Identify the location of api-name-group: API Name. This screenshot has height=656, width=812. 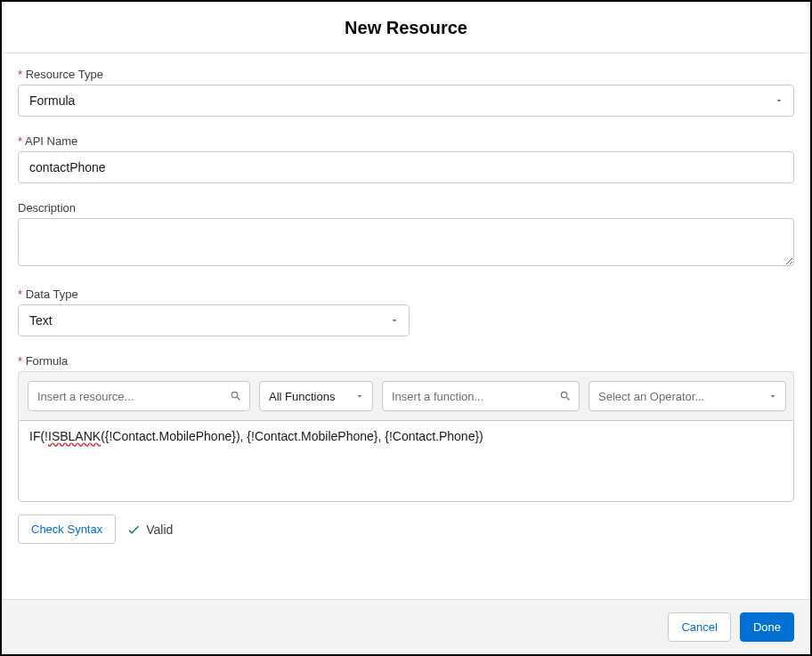
(406, 158).